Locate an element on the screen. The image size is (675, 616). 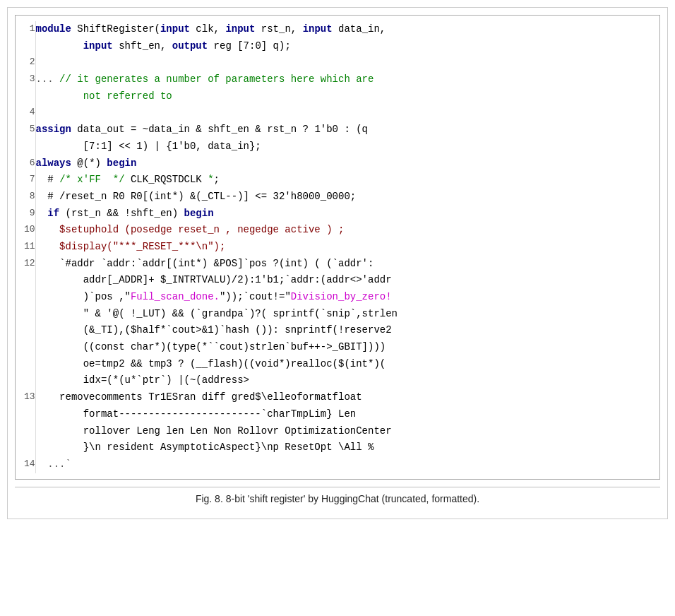
code-segment: @(*) is located at coordinates (89, 163).